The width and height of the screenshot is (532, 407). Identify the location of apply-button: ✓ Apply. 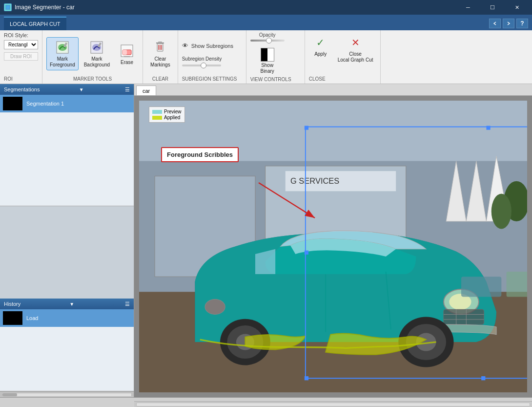
(321, 46).